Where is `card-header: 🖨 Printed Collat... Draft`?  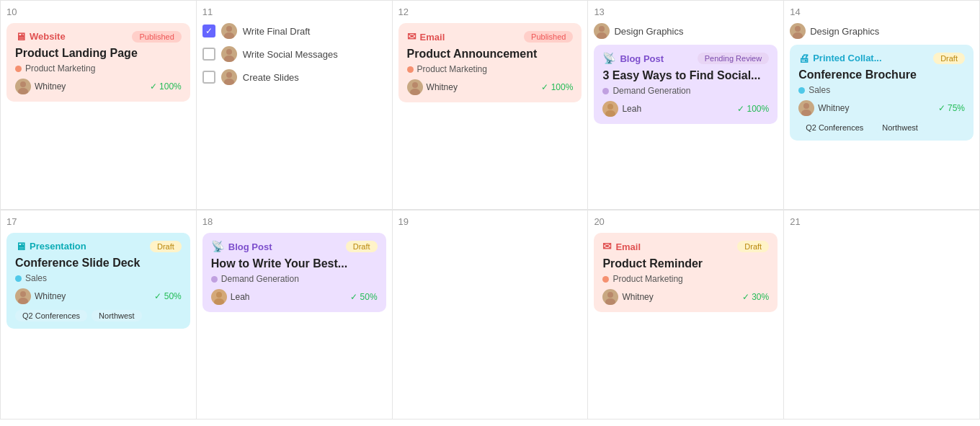
card-header: 🖨 Printed Collat... Draft is located at coordinates (882, 58).